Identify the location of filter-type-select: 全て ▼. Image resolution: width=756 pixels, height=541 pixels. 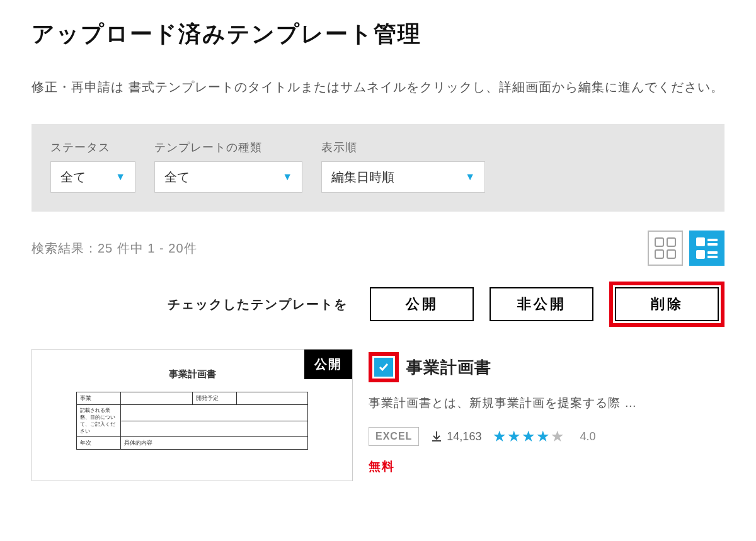
(228, 177).